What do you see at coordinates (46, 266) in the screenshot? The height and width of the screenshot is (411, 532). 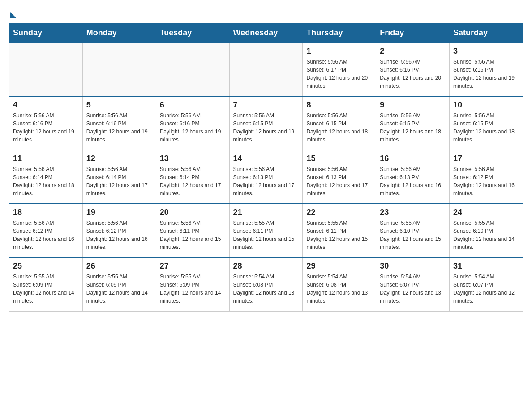 I see `day-number: 25` at bounding box center [46, 266].